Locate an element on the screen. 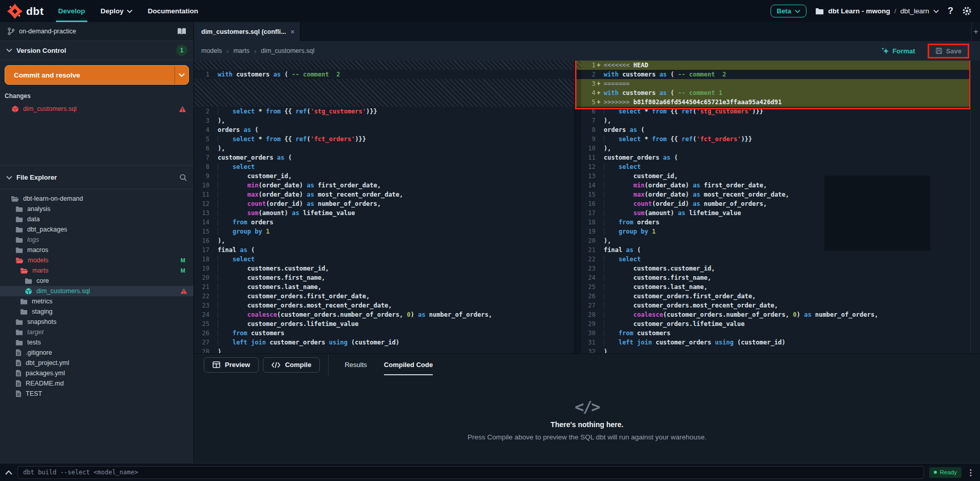 Image resolution: width=980 pixels, height=481 pixels. code-line: 18 select is located at coordinates (384, 259).